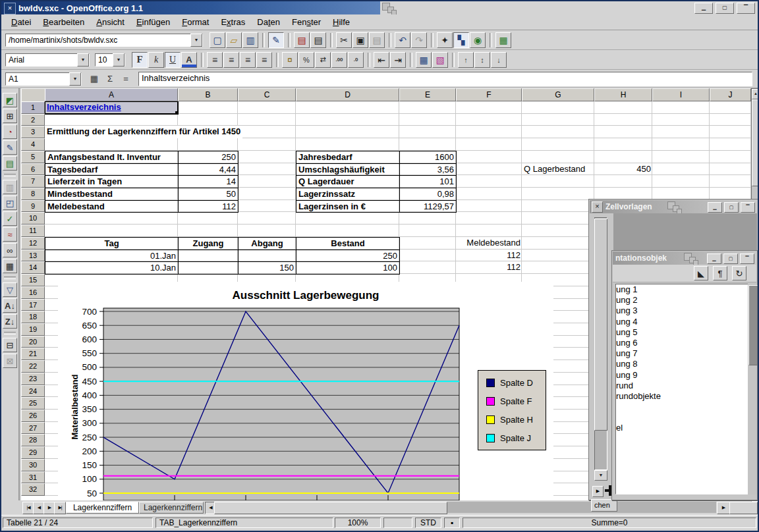 Image resolution: width=759 pixels, height=532 pixels. I want to click on autospellcheck-icon: ≈, so click(10, 234).